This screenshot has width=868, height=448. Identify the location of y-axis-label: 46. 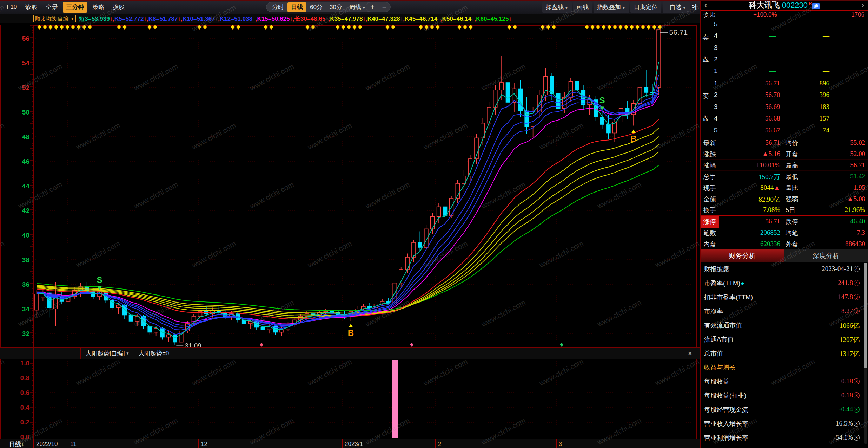
(26, 162).